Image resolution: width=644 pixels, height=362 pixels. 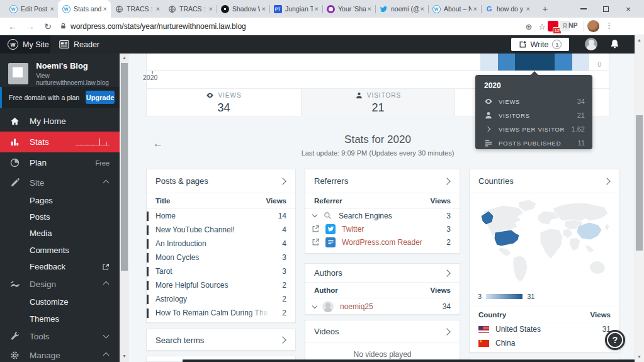 What do you see at coordinates (383, 181) in the screenshot?
I see `referrers-header: Referrers` at bounding box center [383, 181].